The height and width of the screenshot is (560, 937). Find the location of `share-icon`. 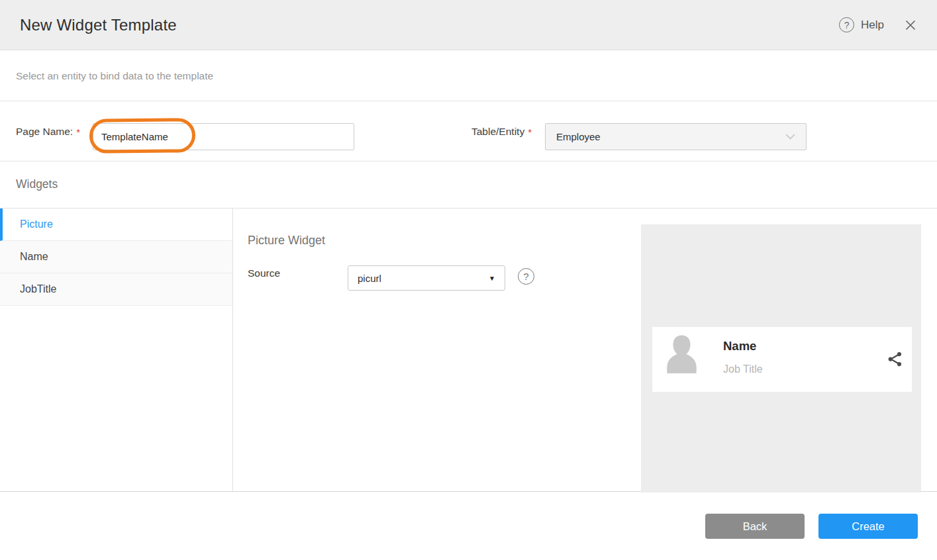

share-icon is located at coordinates (895, 359).